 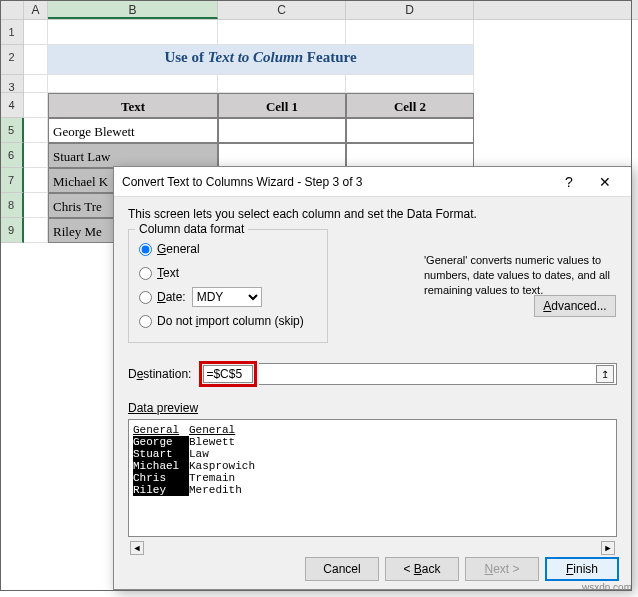 What do you see at coordinates (228, 249) in the screenshot?
I see `radio-general: General` at bounding box center [228, 249].